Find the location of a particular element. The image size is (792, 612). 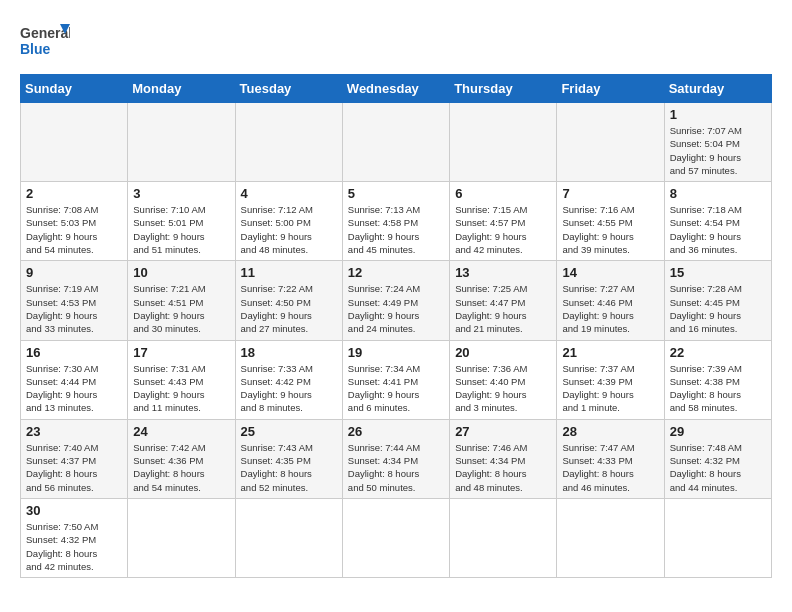

day-cell-10: 10Sunrise: 7:21 AM Sunset: 4:51 PM Dayli… is located at coordinates (182, 300).